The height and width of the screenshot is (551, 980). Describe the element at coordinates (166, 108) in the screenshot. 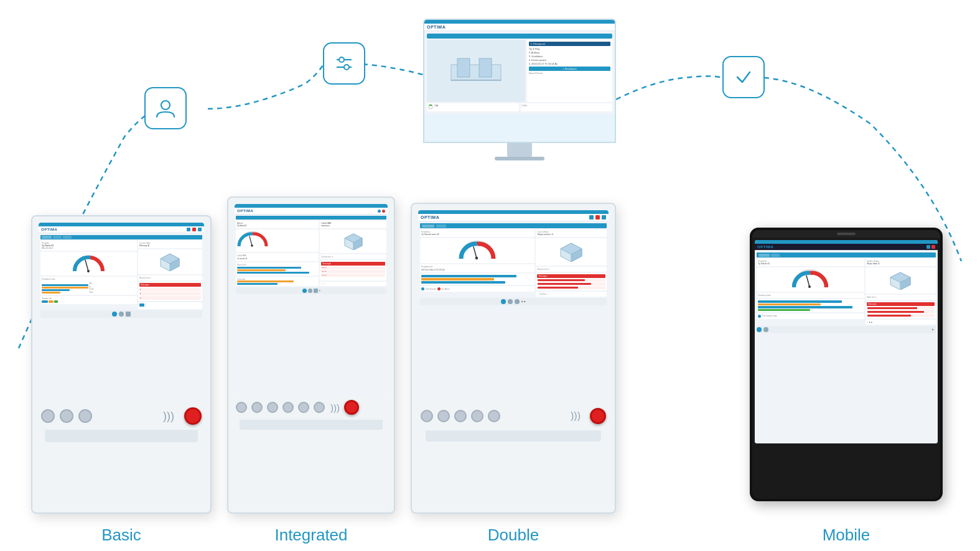

I see `person-icon` at that location.